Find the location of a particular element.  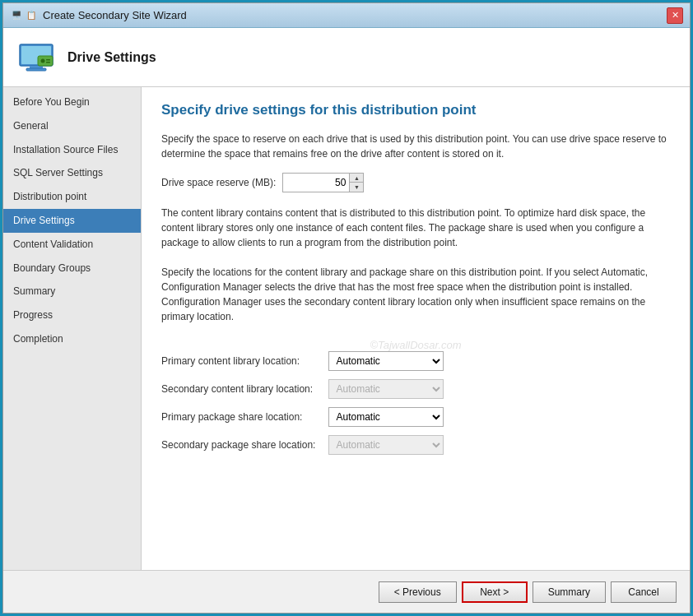

spinner-up-button: ▲ is located at coordinates (356, 178).